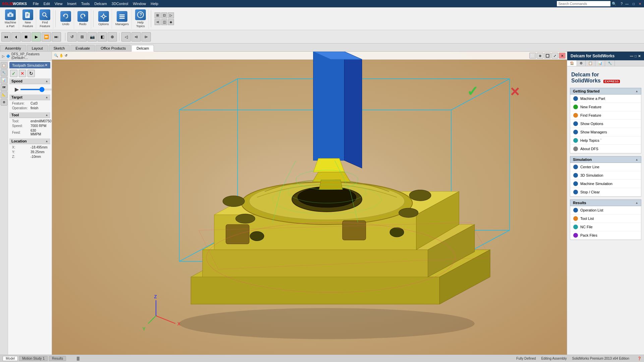  What do you see at coordinates (13, 48) in the screenshot?
I see `tab-assembly: Assembly` at bounding box center [13, 48].